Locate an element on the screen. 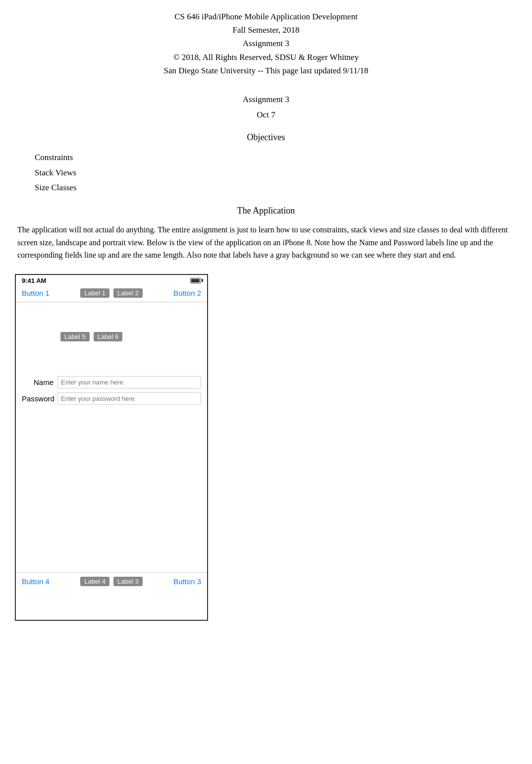 Image resolution: width=532 pixels, height=764 pixels. objective-item-sizeclasses: Size Classes is located at coordinates (276, 188).